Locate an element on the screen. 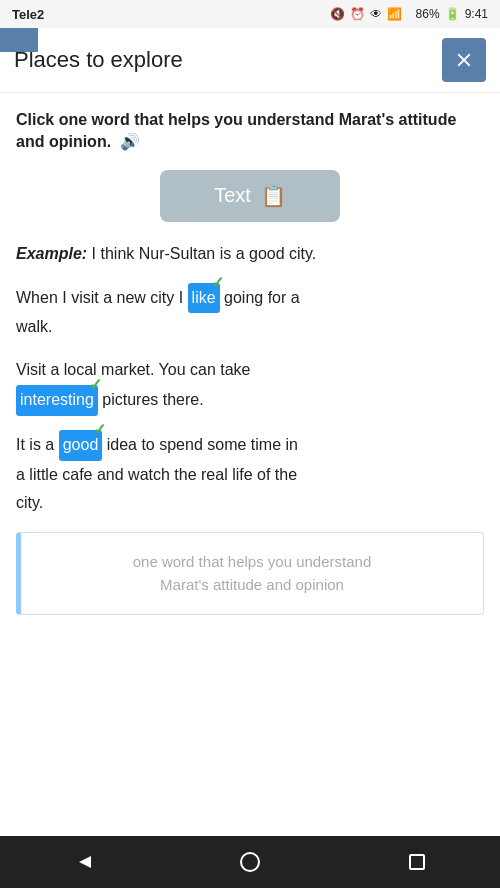 The width and height of the screenshot is (500, 888). signal-icon is located at coordinates (409, 14).